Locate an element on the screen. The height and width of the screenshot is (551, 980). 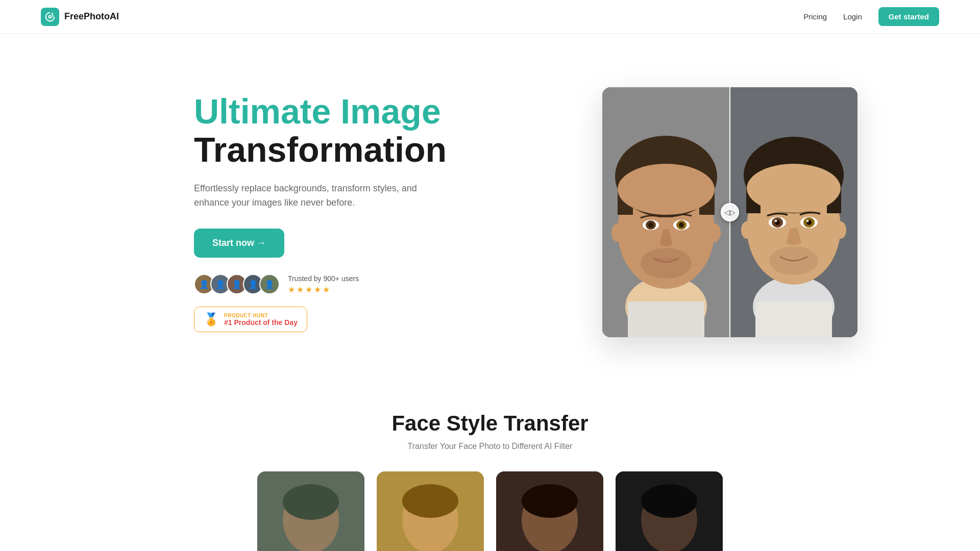
navbar: FreePhotoAI Pricing Login Get started is located at coordinates (490, 17).